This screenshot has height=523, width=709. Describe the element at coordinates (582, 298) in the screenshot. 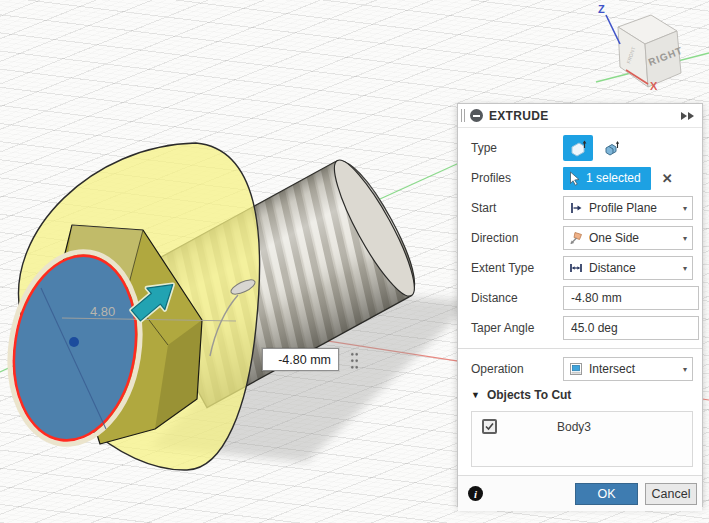

I see `distance-row: Distance` at that location.